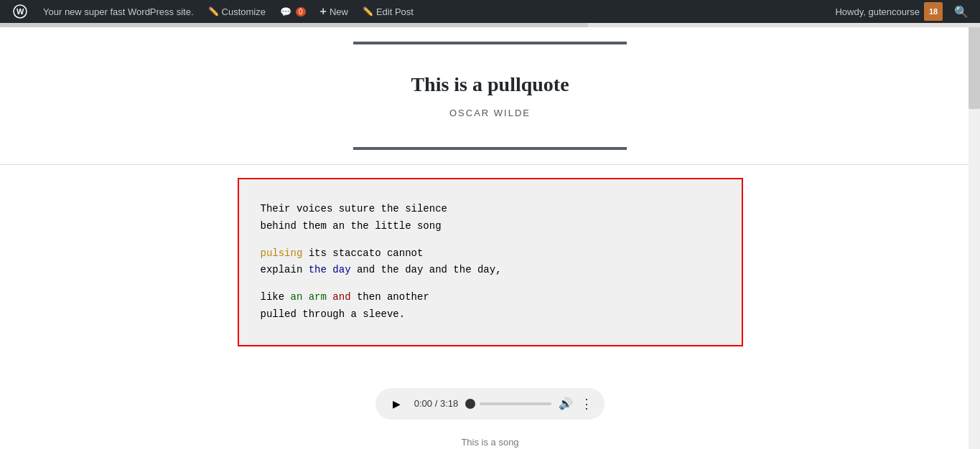 The width and height of the screenshot is (980, 449). Describe the element at coordinates (293, 11) in the screenshot. I see `comments-item: 💬 0` at that location.